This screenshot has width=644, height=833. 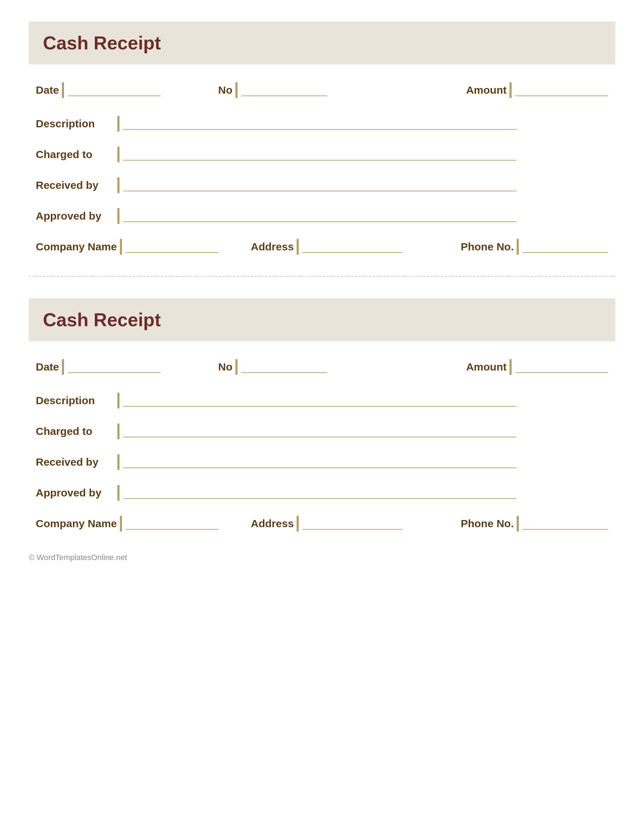 What do you see at coordinates (322, 431) in the screenshot?
I see `receipt-2-charged-to-row: Charged to` at bounding box center [322, 431].